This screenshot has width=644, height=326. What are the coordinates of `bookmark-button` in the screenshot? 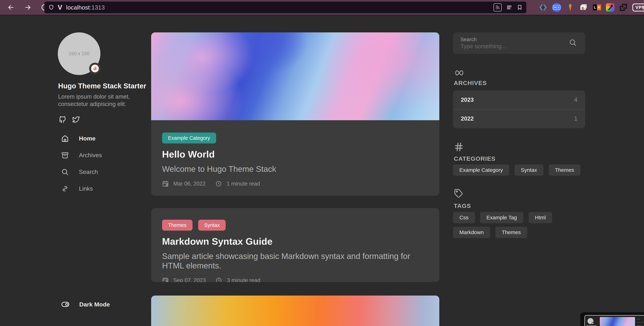 It's located at (520, 7).